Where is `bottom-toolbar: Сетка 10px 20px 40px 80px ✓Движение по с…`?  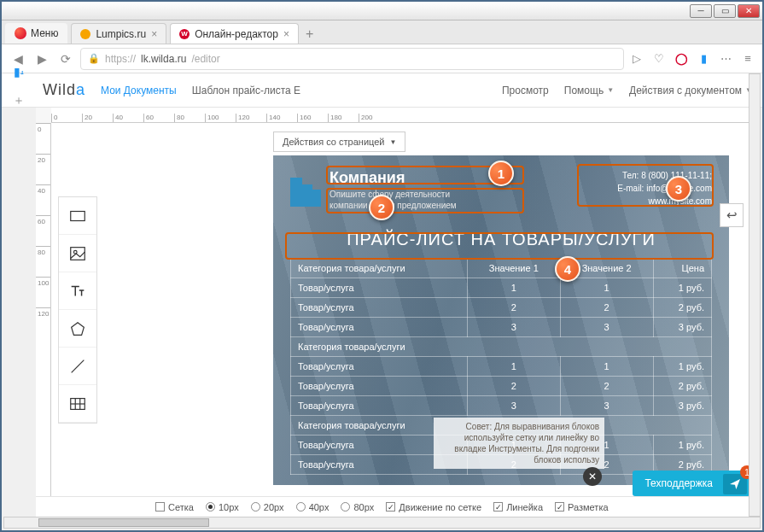
bottom-toolbar: Сетка 10px 20px 40px 80px ✓Движение по с… is located at coordinates (396, 506).